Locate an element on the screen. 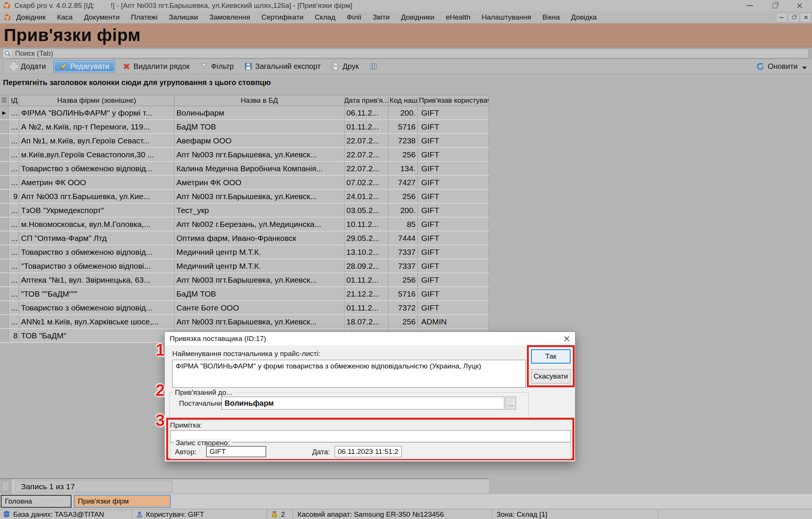 Image resolution: width=812 pixels, height=519 pixels. menu-item: Довідка is located at coordinates (584, 17).